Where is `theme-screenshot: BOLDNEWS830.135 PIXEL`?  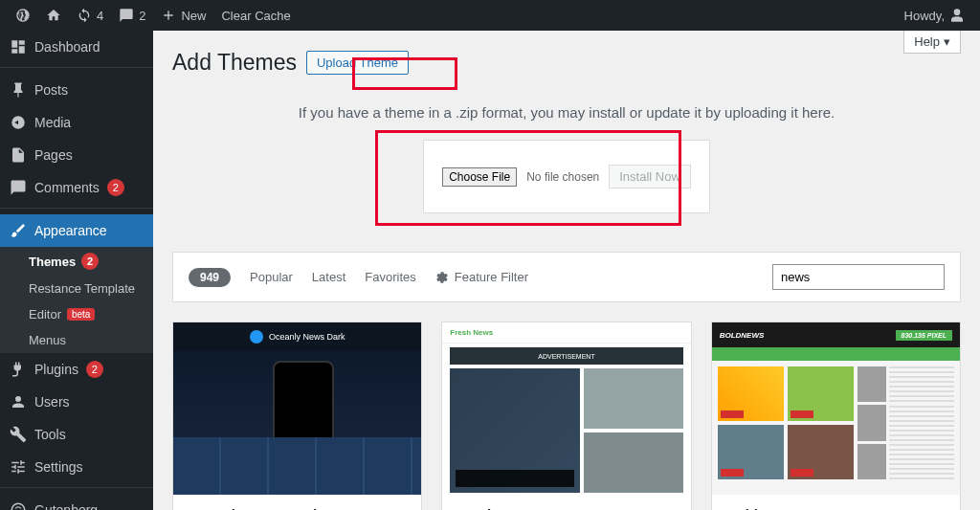
theme-screenshot: BOLDNEWS830.135 PIXEL is located at coordinates (836, 409).